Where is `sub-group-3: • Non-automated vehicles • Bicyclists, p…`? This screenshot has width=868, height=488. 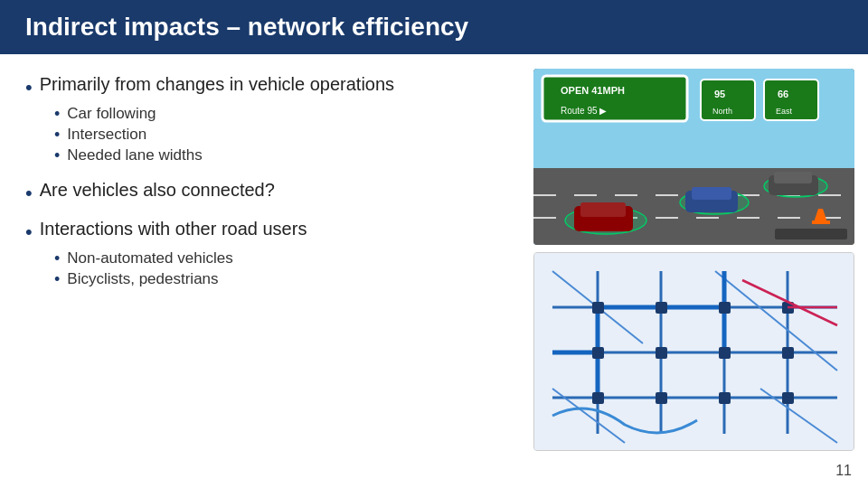 sub-group-3: • Non-automated vehicles • Bicyclists, p… is located at coordinates (266, 269).